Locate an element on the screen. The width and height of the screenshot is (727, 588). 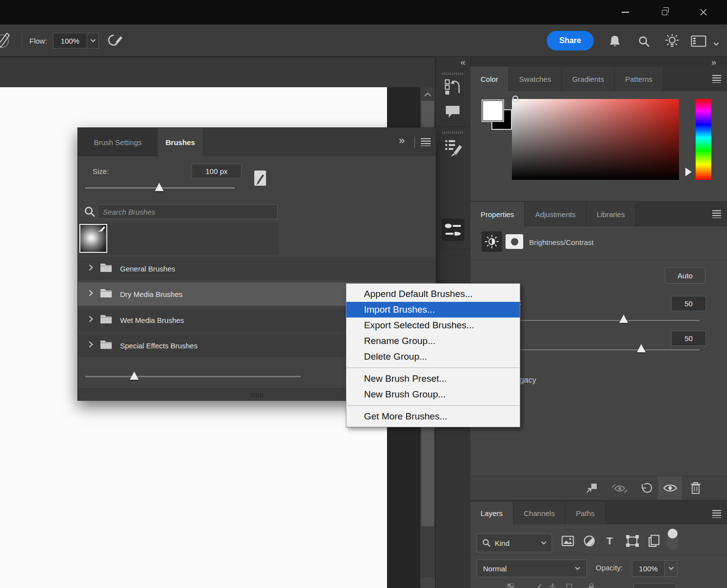
menu-item-new-brush-preset: New Brush Preset... is located at coordinates (433, 379).